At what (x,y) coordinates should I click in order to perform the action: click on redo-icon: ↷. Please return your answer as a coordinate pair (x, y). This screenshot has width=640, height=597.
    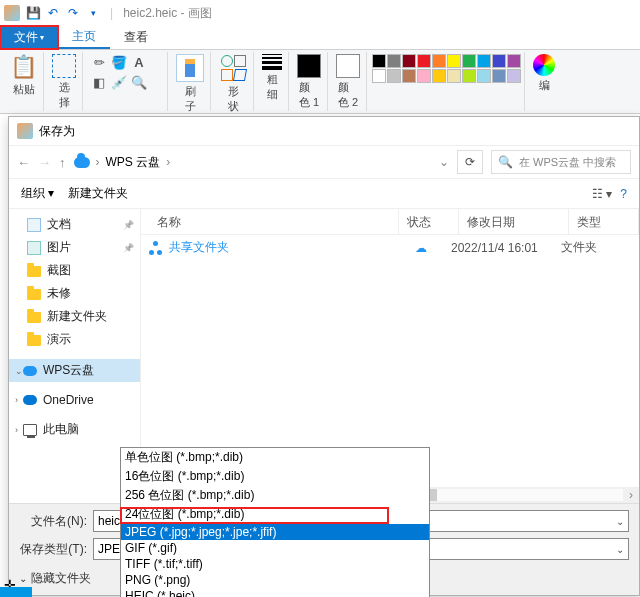
    Looking at the image, I should click on (73, 13).